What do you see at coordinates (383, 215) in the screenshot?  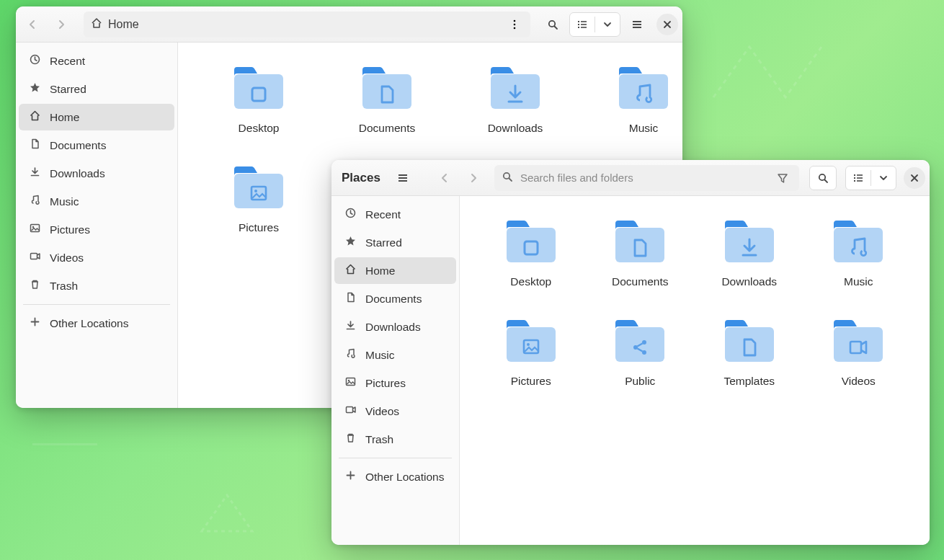 I see `sidebar-item-label: Recent` at bounding box center [383, 215].